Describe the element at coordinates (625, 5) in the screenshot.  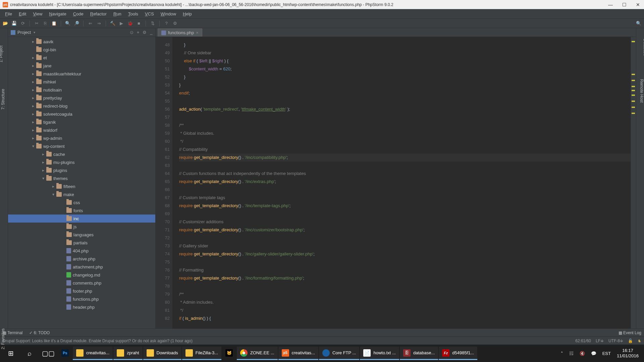
I see `maximize-button: ☐` at that location.